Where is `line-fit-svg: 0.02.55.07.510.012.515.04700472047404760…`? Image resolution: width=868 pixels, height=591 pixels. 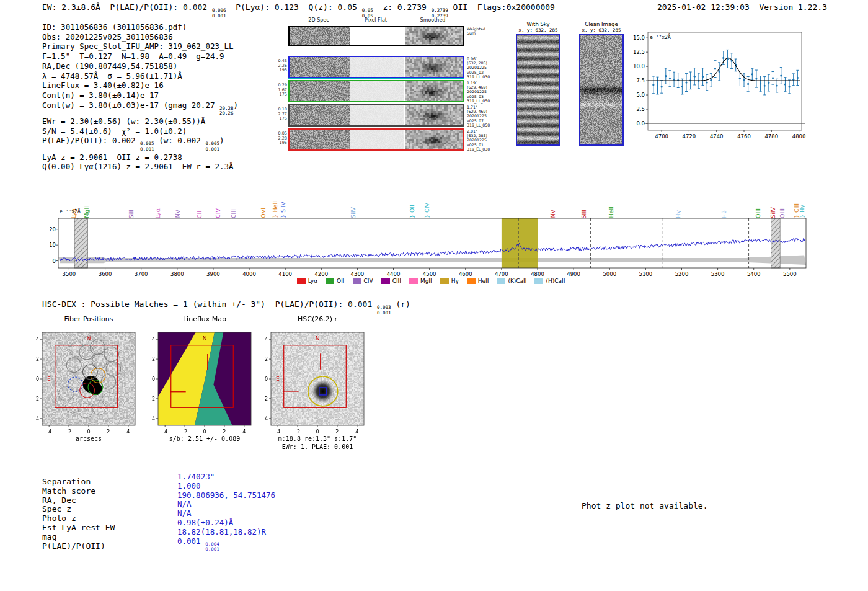
line-fit-svg: 0.02.55.07.510.012.515.04700472047404760… is located at coordinates (716, 88).